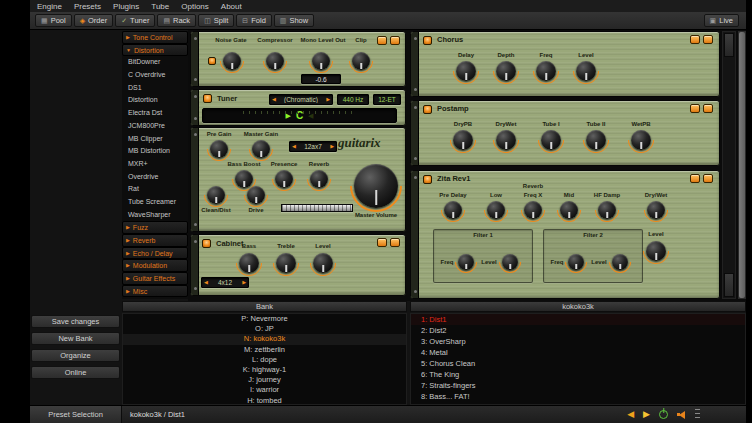 This screenshot has width=752, height=423. I want to click on clip-knob, so click(361, 61).